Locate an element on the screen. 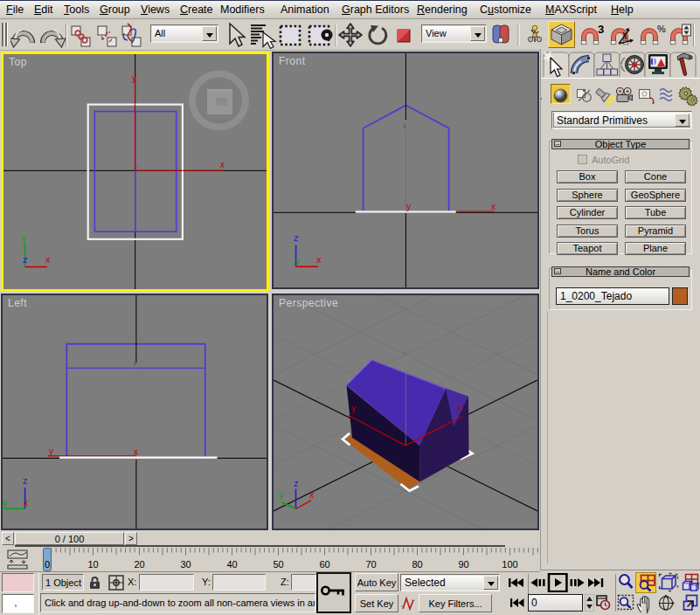 The height and width of the screenshot is (615, 700). svg-text: 50 is located at coordinates (278, 564).